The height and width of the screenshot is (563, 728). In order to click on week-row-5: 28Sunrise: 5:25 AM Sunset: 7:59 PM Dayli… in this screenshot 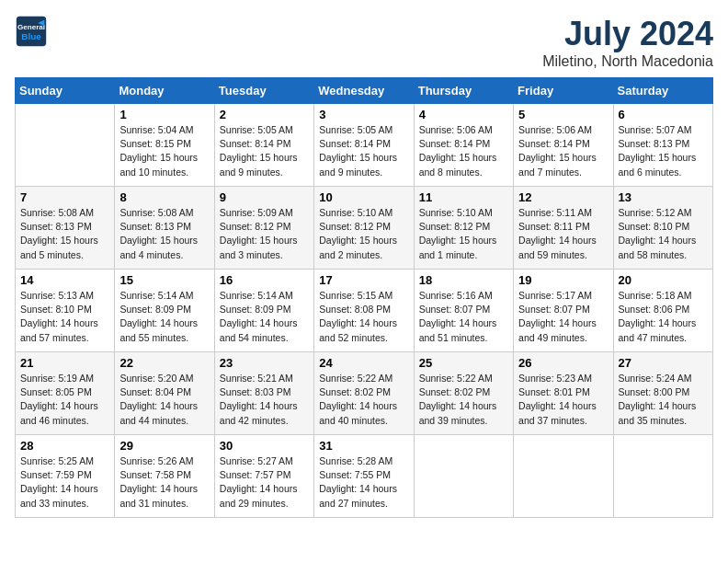, I will do `click(364, 477)`.